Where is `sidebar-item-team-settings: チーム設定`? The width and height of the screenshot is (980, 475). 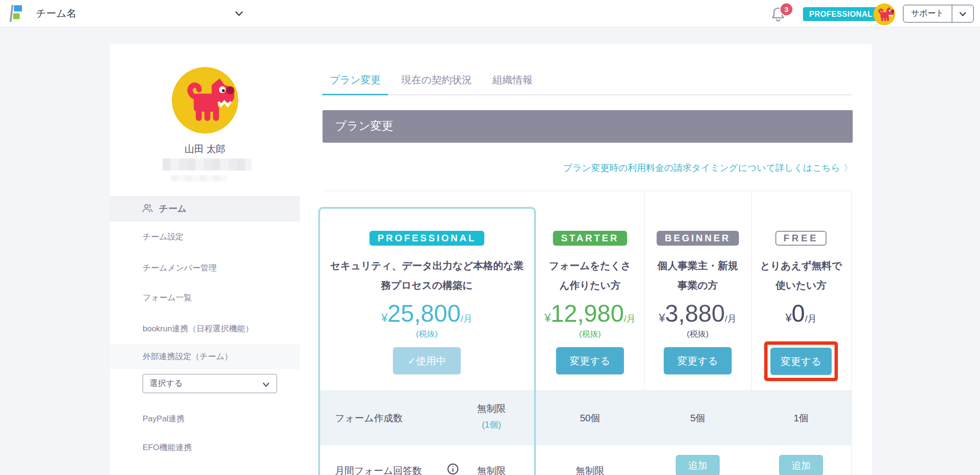
sidebar-item-team-settings: チーム設定 is located at coordinates (205, 237).